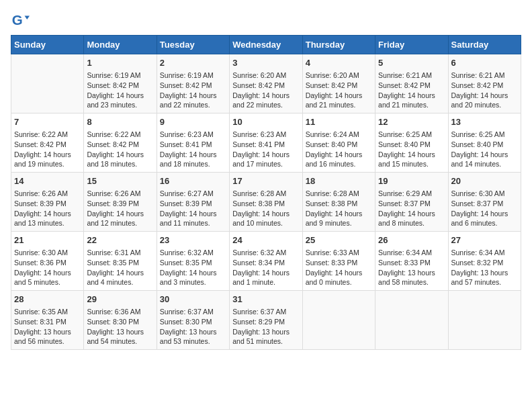 This screenshot has width=532, height=411. Describe the element at coordinates (339, 122) in the screenshot. I see `day-number: 11` at that location.